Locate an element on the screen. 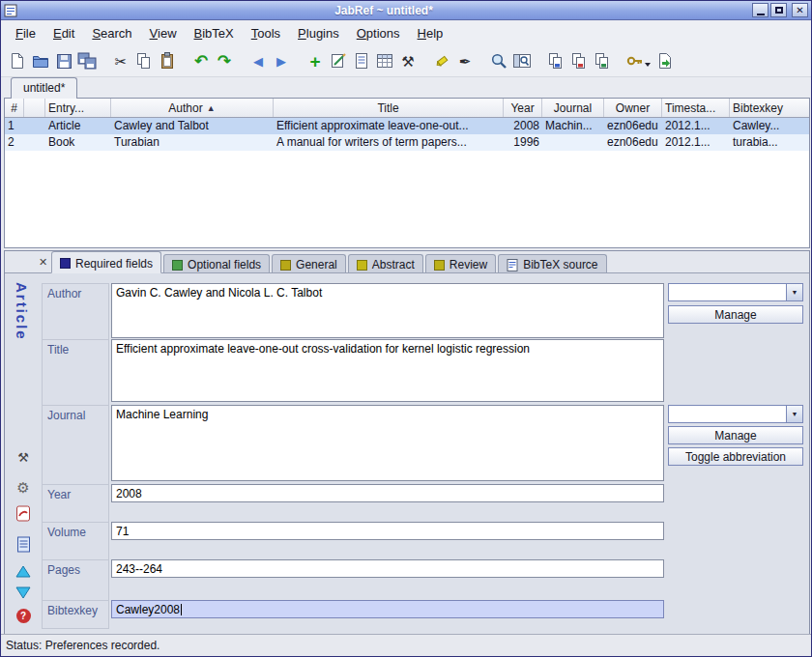  sort-ascending-icon: ▲ is located at coordinates (211, 108).